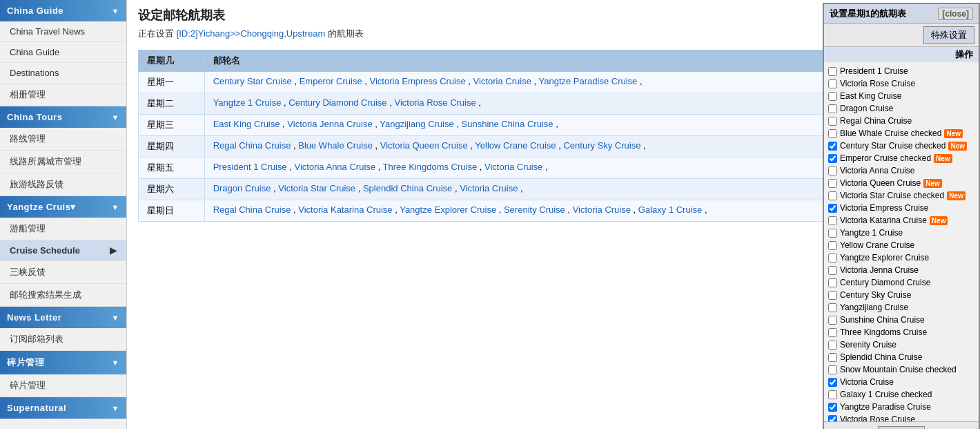 This screenshot has width=980, height=429. Describe the element at coordinates (63, 95) in the screenshot. I see `sidebar-item-xiangqi-guanli: 相册管理` at that location.